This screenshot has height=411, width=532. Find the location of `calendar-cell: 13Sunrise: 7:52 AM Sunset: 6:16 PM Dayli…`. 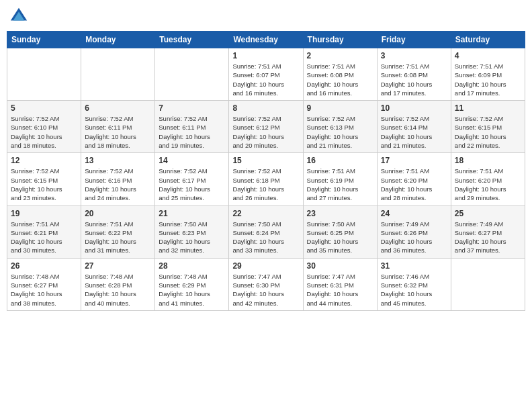

calendar-cell: 13Sunrise: 7:52 AM Sunset: 6:16 PM Dayli… is located at coordinates (118, 179).